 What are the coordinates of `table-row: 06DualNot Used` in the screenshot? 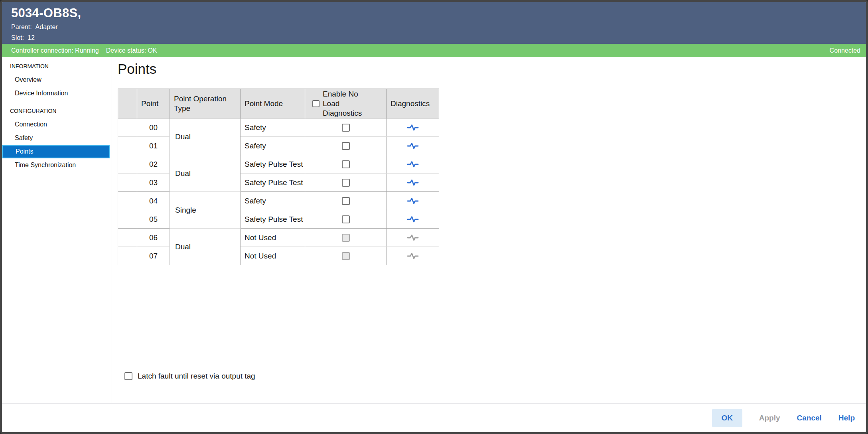 It's located at (278, 238).